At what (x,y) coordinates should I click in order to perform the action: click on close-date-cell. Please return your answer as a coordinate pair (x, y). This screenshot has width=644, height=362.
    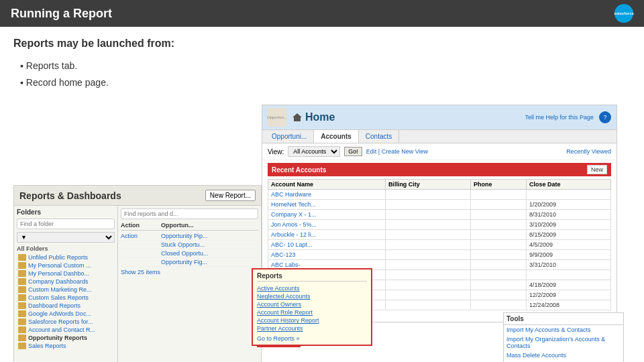
    Looking at the image, I should click on (568, 275).